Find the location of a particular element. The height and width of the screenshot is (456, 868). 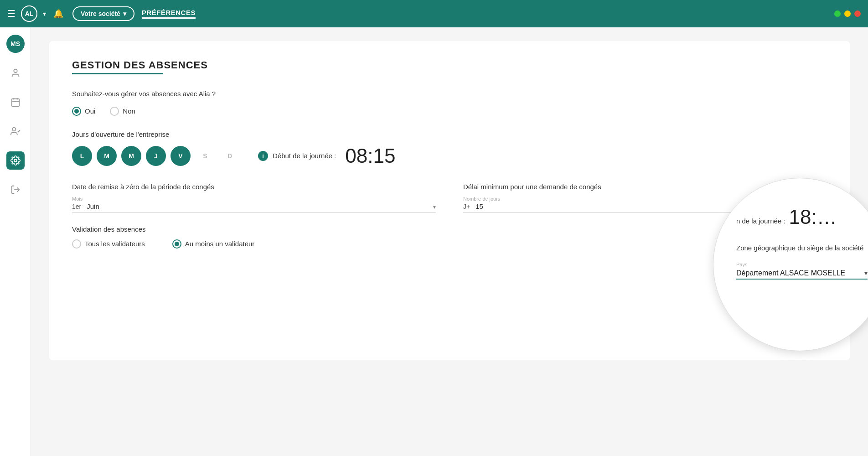

logo-badge: AL is located at coordinates (29, 14).